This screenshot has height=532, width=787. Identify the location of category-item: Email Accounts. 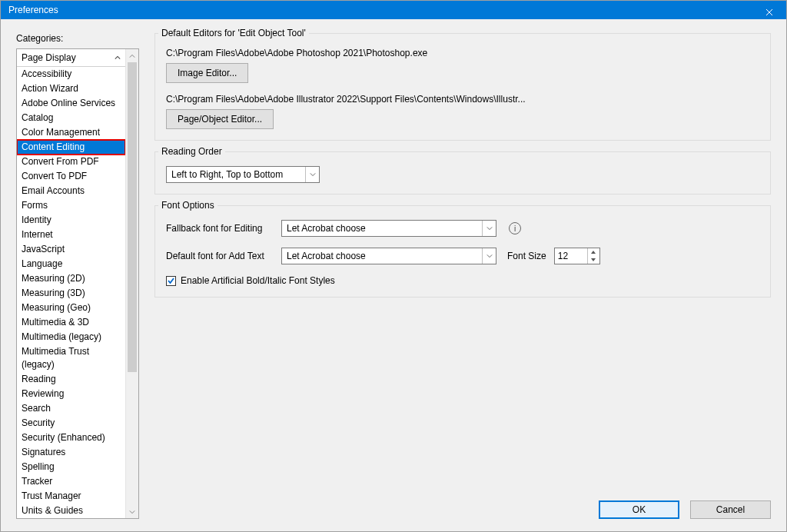
(71, 191).